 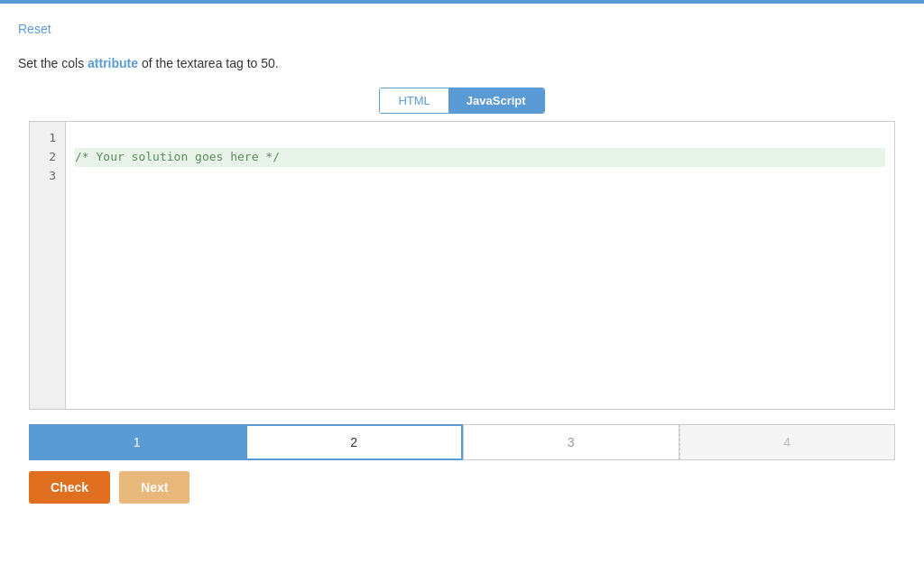 I want to click on next-button: Next, so click(x=154, y=487).